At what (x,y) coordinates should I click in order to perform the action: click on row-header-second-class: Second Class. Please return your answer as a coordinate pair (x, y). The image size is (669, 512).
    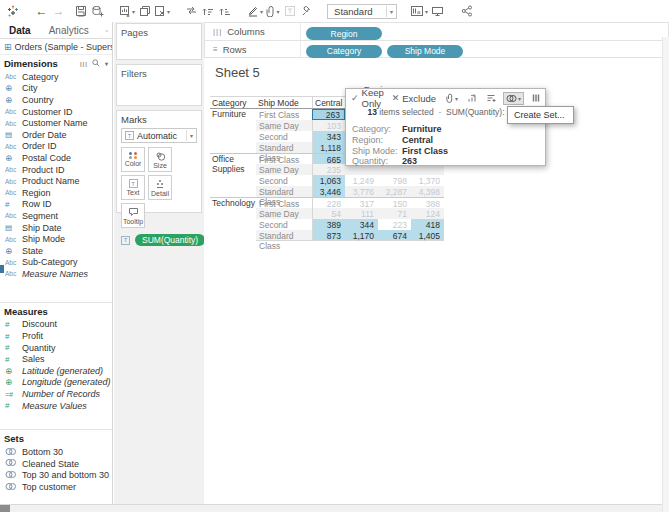
    Looking at the image, I should click on (284, 180).